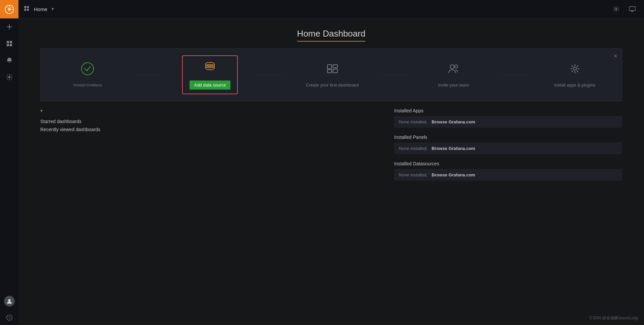 The image size is (644, 325). I want to click on topbar: Home ▼, so click(331, 9).